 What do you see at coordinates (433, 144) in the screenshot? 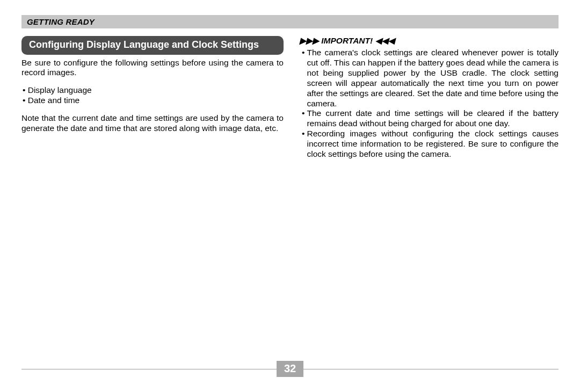
I see `list-item-text: Recording images without configuring the…` at bounding box center [433, 144].